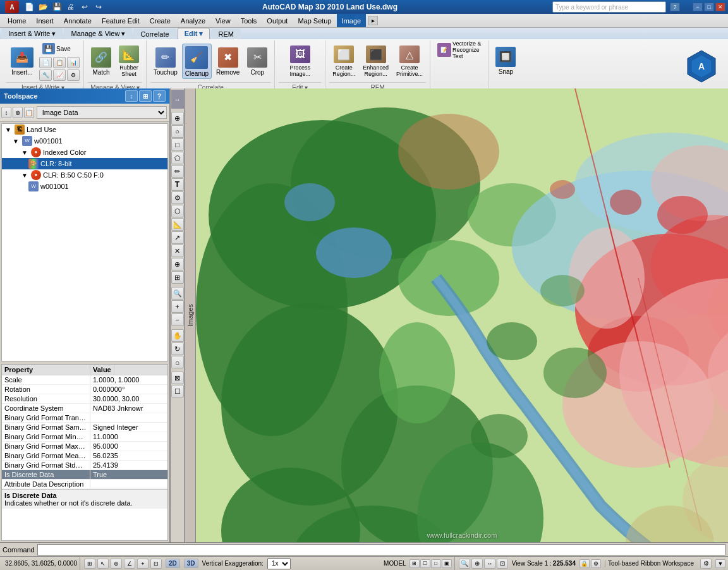 This screenshot has width=728, height=570. Describe the element at coordinates (178, 198) in the screenshot. I see `lt-btn-settings: ⚙` at that location.